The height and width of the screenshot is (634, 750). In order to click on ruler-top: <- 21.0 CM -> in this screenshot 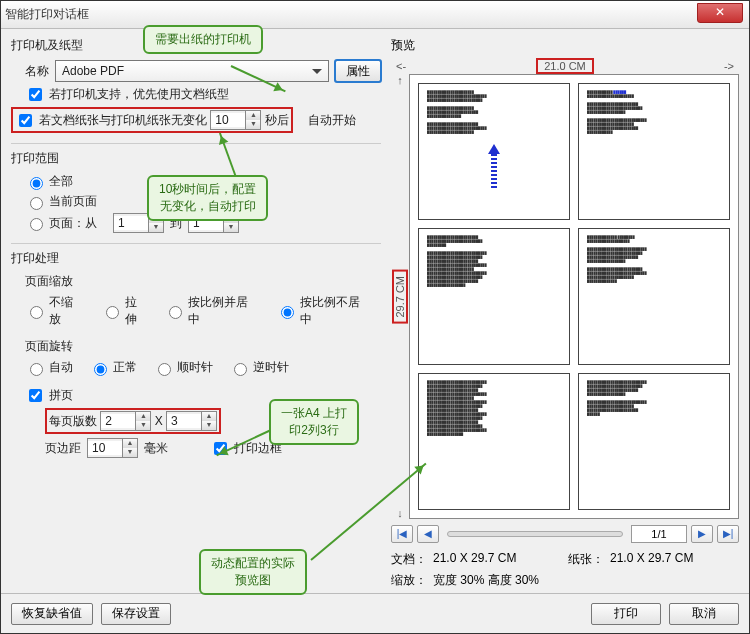, I will do `click(565, 66)`.